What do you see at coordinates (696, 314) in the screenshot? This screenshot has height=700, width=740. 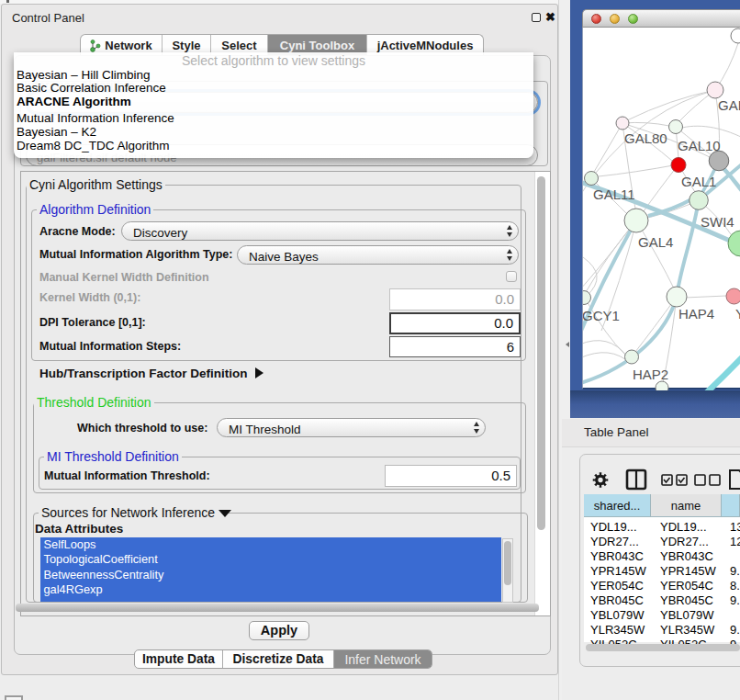 I see `svg-text: HAP4` at bounding box center [696, 314].